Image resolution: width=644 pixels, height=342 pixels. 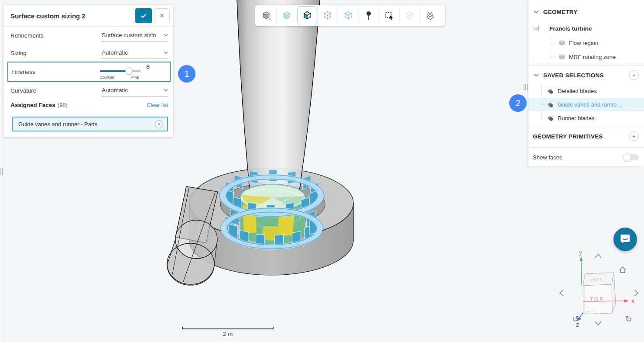 What do you see at coordinates (369, 16) in the screenshot?
I see `probe-point-button` at bounding box center [369, 16].